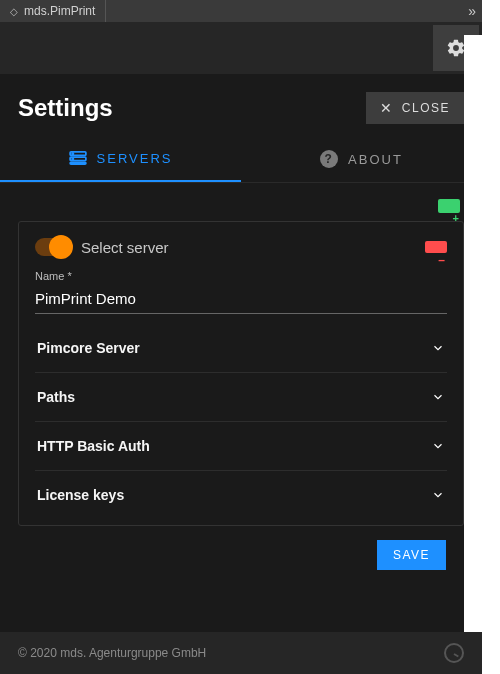 The width and height of the screenshot is (500, 674). Describe the element at coordinates (412, 555) in the screenshot. I see `save-button: SAVE` at that location.